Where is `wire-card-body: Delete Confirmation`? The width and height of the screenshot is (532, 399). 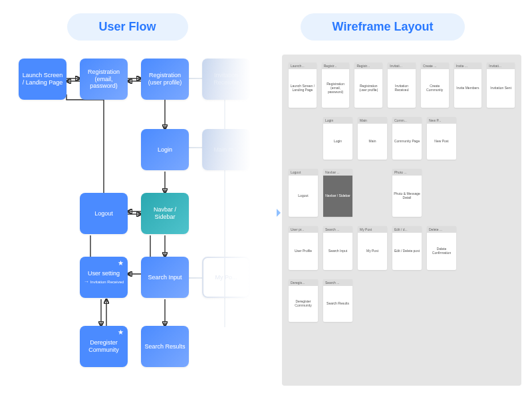
wire-card-body: Delete Confirmation is located at coordinates (442, 251).